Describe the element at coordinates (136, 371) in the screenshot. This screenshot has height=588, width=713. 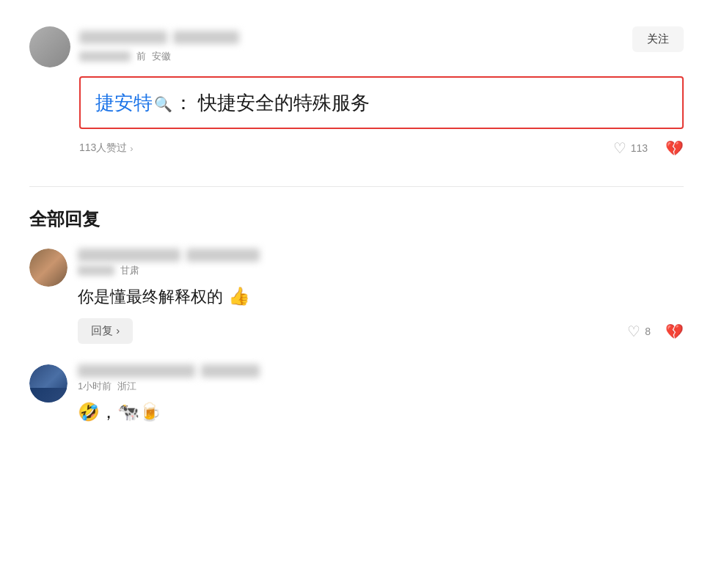
I see `reply-username-2a` at that location.